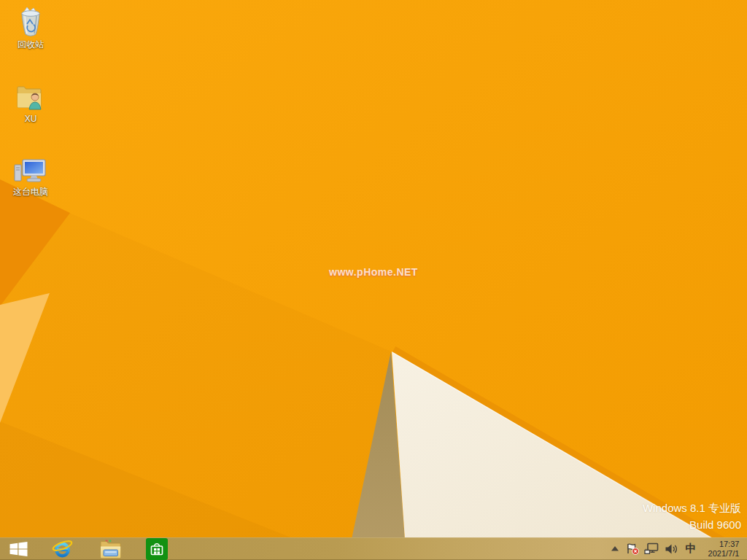  I want to click on taskbar: 中 17:37 2021/7/1, so click(374, 548).